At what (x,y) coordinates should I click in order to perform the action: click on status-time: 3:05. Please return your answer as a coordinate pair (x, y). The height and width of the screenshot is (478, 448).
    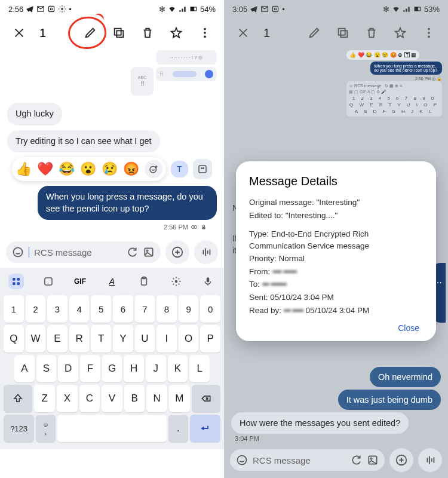
    Looking at the image, I should click on (240, 10).